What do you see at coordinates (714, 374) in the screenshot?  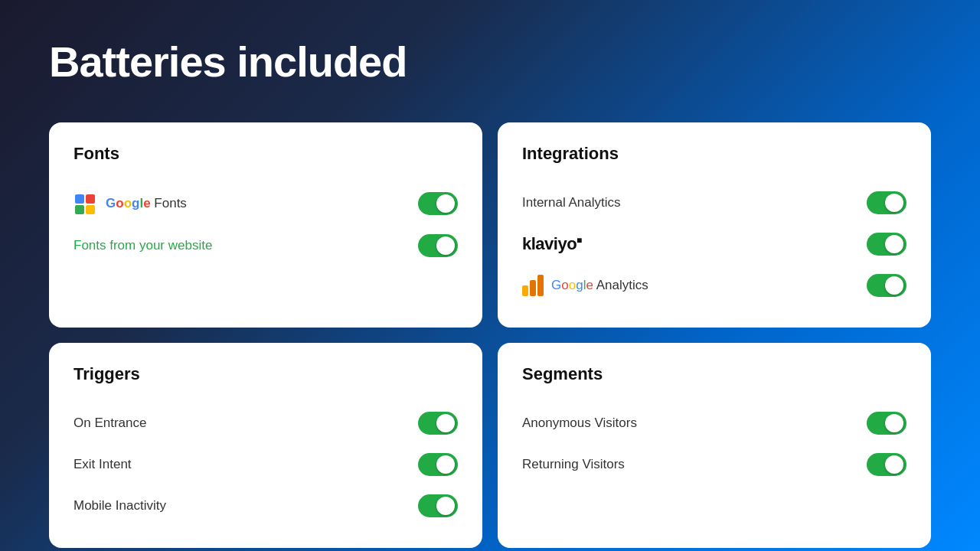 I see `segments-card-title: Segments` at bounding box center [714, 374].